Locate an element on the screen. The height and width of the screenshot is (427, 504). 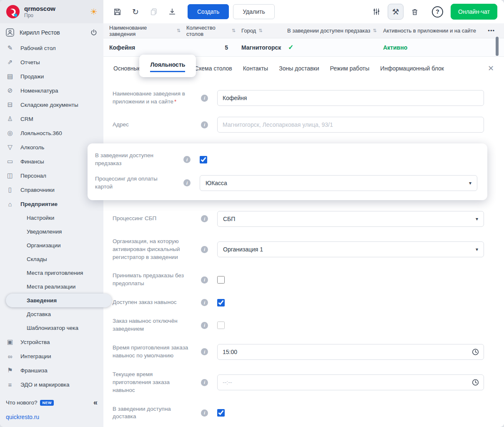
sidebar-item-edo: ≡ЭДО и маркировка is located at coordinates (52, 384).